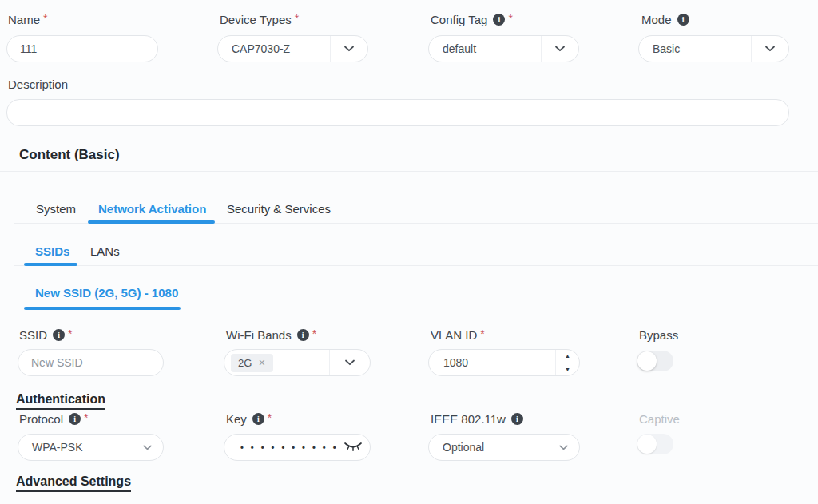  What do you see at coordinates (284, 447) in the screenshot?
I see `masked-password: ••••••••••` at bounding box center [284, 447].